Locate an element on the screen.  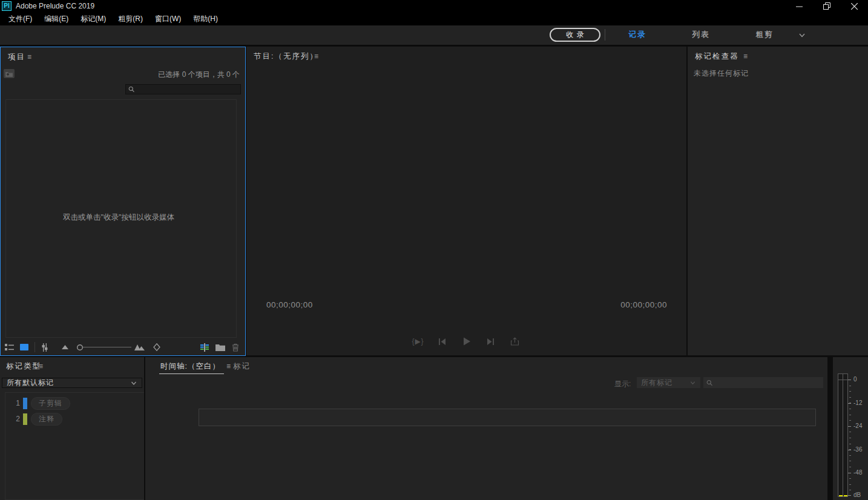
marker-types-list: 1 子剪辑 2 注释 is located at coordinates (74, 446).